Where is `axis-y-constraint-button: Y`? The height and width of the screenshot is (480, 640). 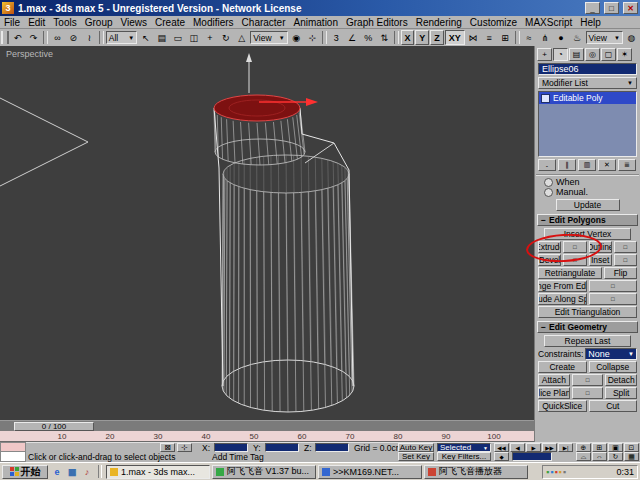
axis-y-constraint-button: Y is located at coordinates (422, 38).